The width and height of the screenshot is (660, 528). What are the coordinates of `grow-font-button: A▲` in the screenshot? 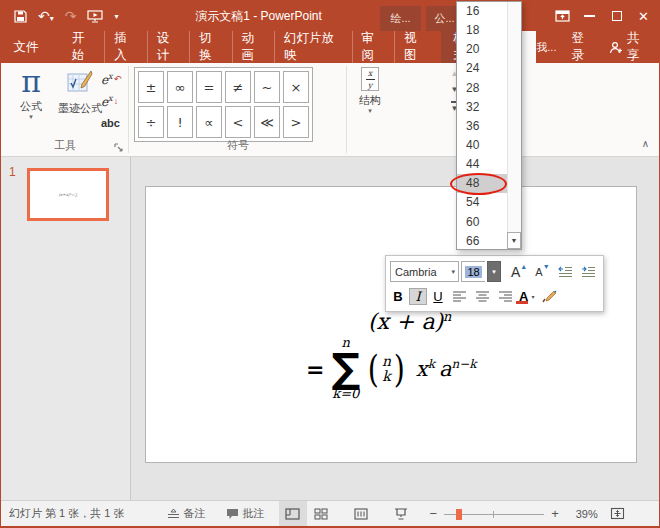 It's located at (519, 272).